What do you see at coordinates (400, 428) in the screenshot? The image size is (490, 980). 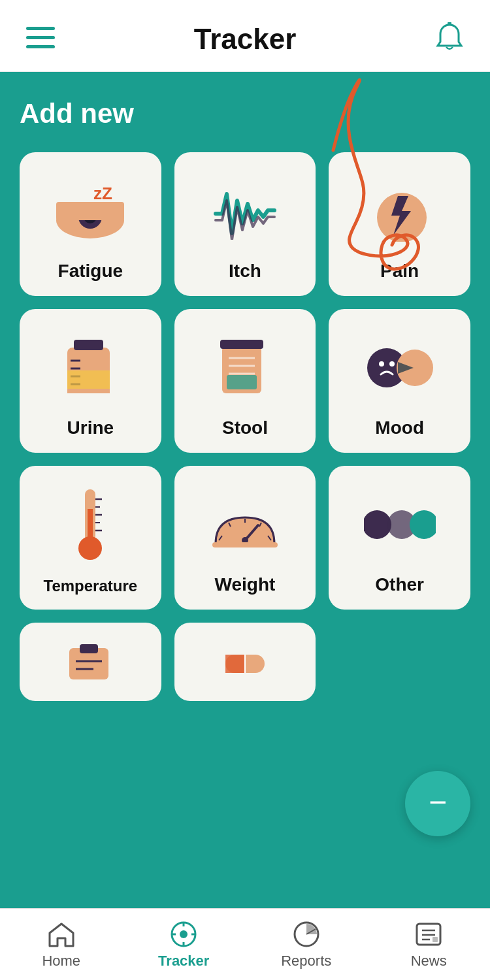 I see `mood-label: Mood` at bounding box center [400, 428].